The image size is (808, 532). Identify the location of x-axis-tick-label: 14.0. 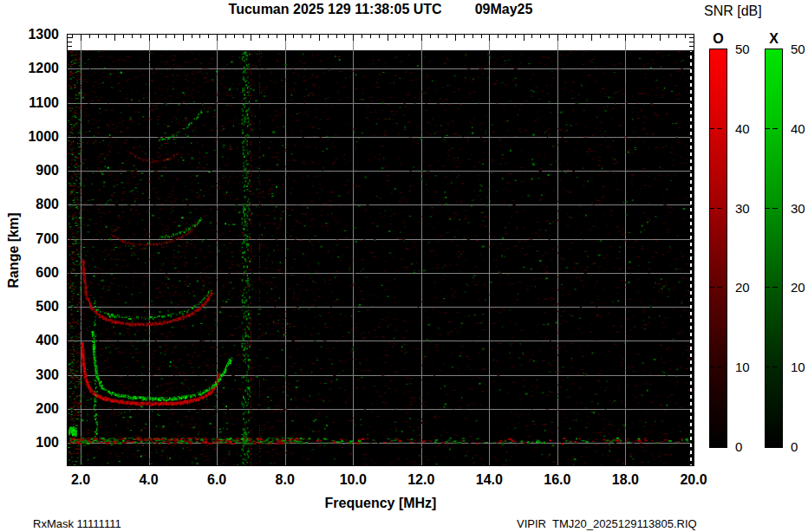
(489, 480).